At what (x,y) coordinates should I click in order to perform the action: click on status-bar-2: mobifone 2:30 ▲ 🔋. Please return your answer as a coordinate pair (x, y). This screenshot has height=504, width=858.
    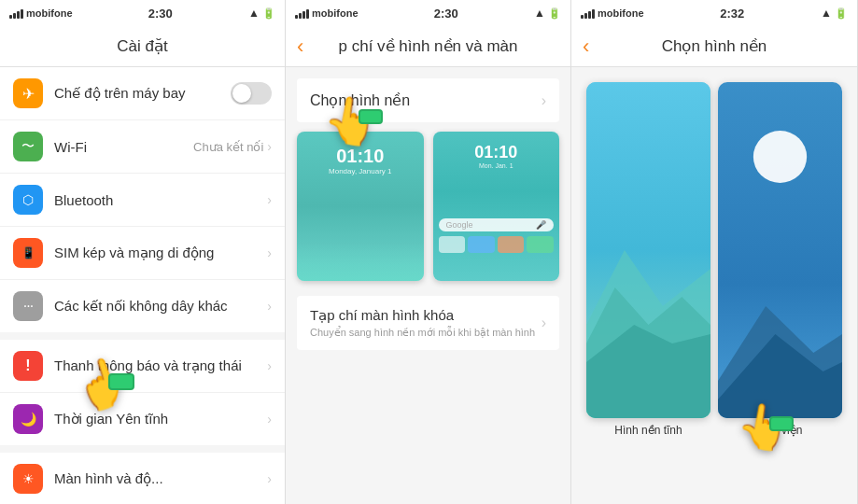
    Looking at the image, I should click on (428, 13).